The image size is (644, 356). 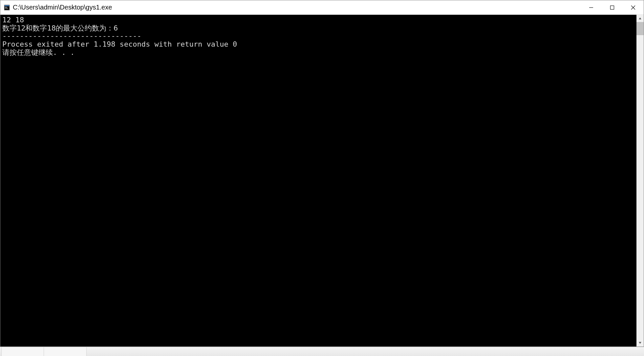 What do you see at coordinates (119, 44) in the screenshot?
I see `console-line: Process exited after 1.198 seconds with …` at bounding box center [119, 44].